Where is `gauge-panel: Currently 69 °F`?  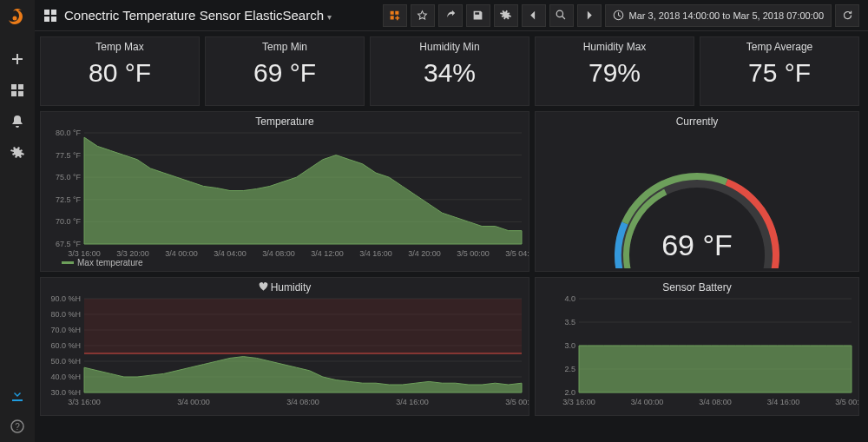
gauge-panel: Currently 69 °F is located at coordinates (697, 191).